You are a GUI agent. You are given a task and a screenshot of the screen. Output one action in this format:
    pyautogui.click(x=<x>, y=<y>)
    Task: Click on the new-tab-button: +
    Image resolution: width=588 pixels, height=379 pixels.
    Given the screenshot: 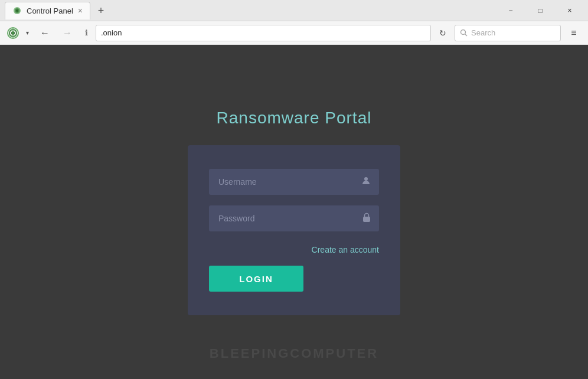 What is the action you would take?
    pyautogui.click(x=101, y=11)
    